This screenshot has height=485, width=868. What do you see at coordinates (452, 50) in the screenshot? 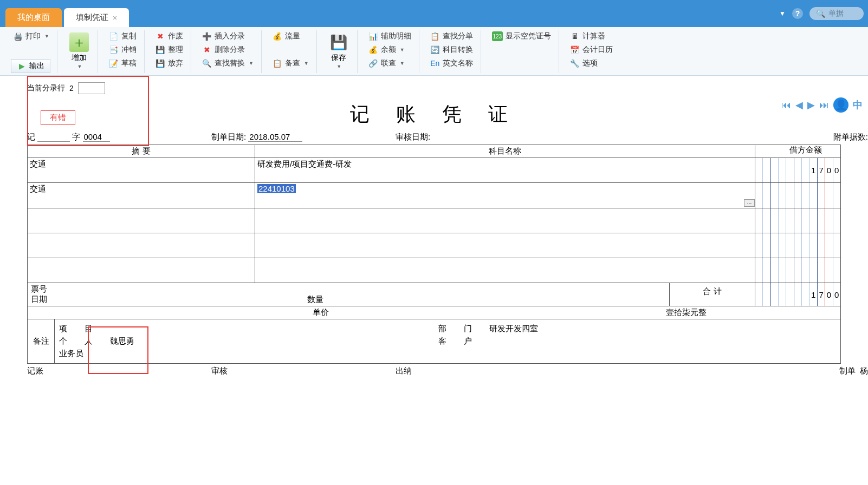
I see `acct-conv-button: 🔄科目转换` at bounding box center [452, 50].